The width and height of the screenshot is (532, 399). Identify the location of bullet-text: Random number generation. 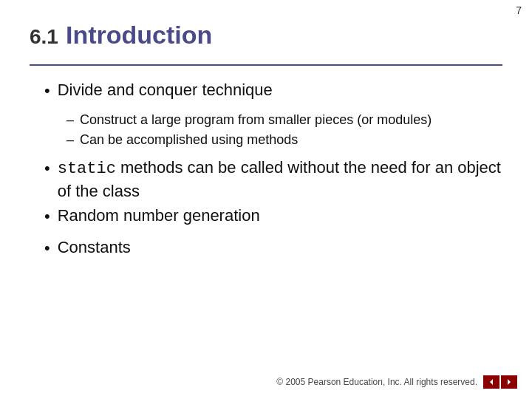
(159, 216).